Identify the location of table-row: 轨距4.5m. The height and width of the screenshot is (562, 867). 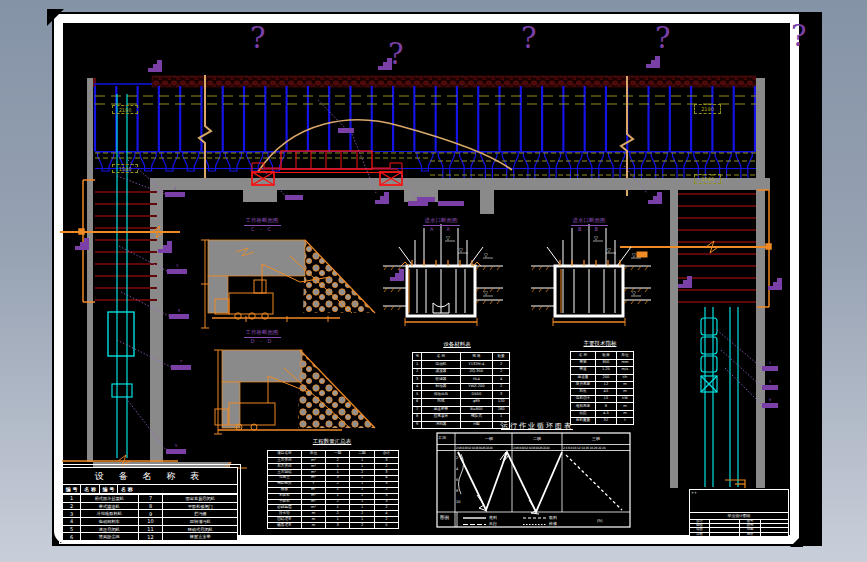
(602, 414).